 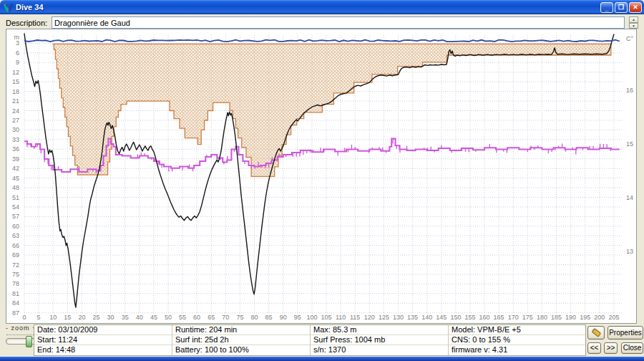 What do you see at coordinates (600, 317) in the screenshot?
I see `svg-text: 200` at bounding box center [600, 317].